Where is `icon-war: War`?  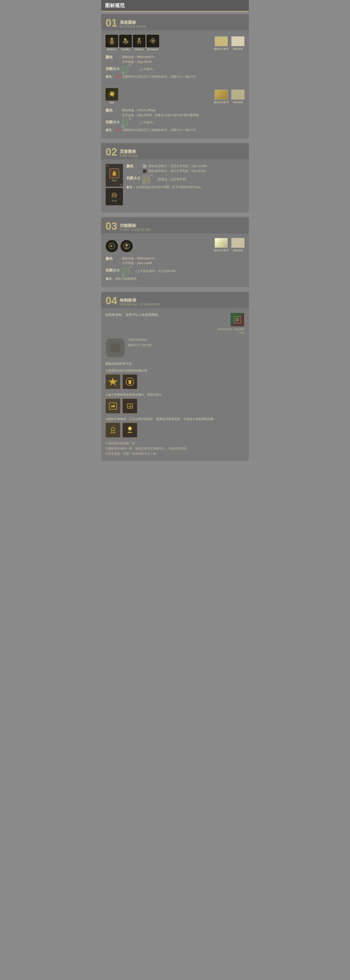 icon-war: War is located at coordinates (112, 96).